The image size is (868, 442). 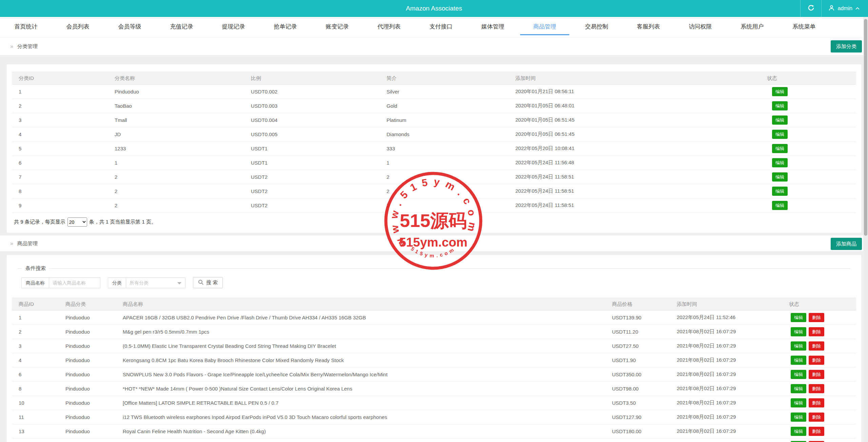 What do you see at coordinates (176, 120) in the screenshot?
I see `cell-name: Tmall` at bounding box center [176, 120].